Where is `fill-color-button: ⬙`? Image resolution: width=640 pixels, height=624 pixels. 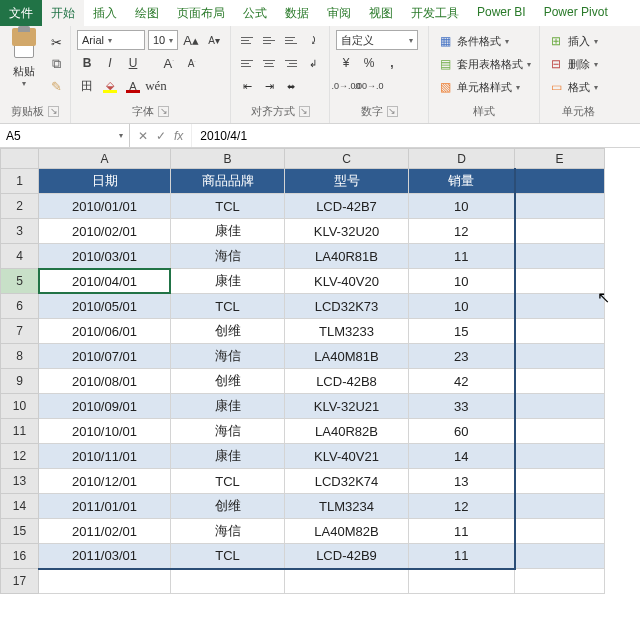
fill-color-button: ⬙ is located at coordinates (110, 86).